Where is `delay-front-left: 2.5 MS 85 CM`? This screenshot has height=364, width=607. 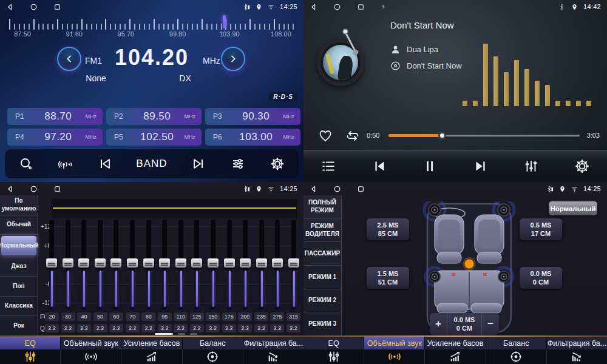
delay-front-left: 2.5 MS 85 CM is located at coordinates (388, 229).